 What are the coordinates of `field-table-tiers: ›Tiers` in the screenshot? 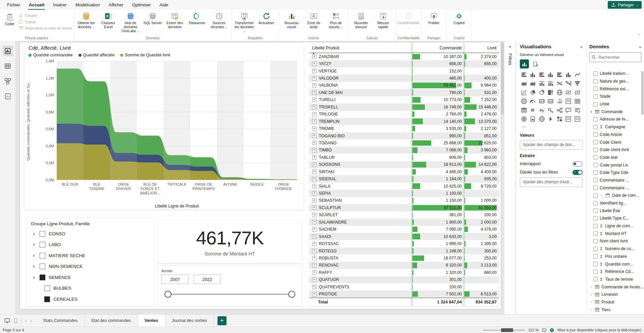 It's located at (615, 310).